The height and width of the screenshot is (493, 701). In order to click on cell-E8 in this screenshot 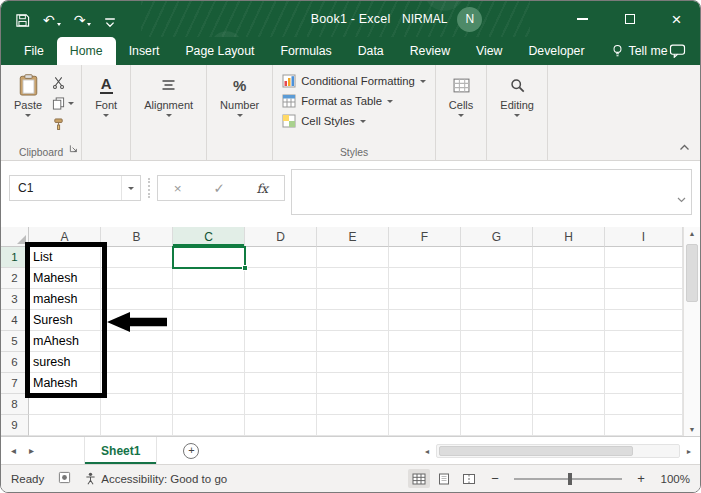, I will do `click(353, 404)`.